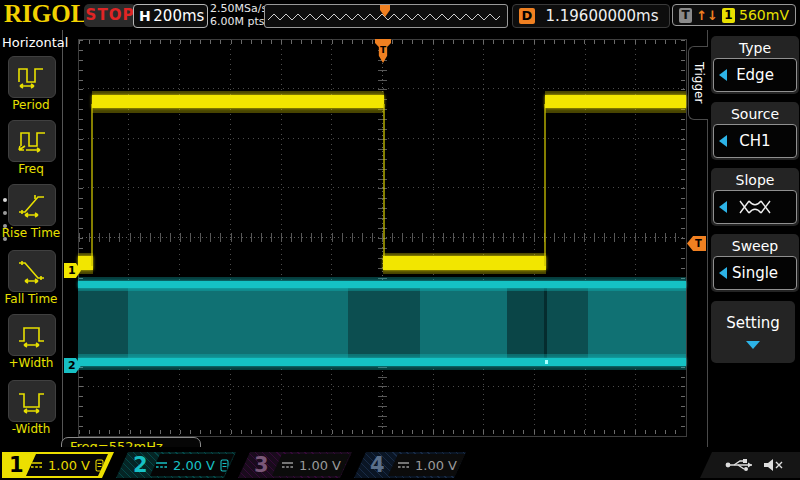  Describe the element at coordinates (753, 323) in the screenshot. I see `setting-label: Setting` at that location.